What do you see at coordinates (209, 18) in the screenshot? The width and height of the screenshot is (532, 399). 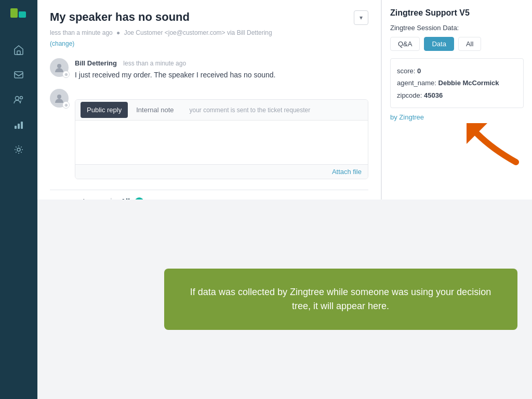 I see `ticket-header: My speaker has no sound ▾` at bounding box center [209, 18].